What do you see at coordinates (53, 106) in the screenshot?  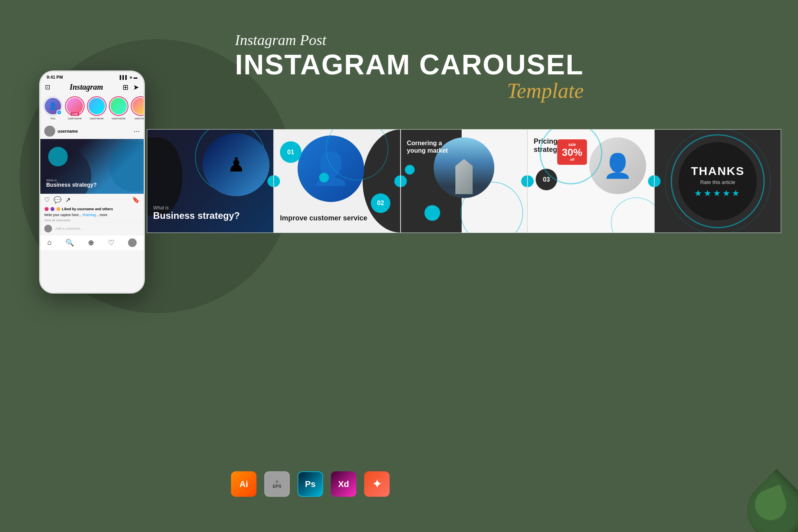 I see `person-icon: 👤` at bounding box center [53, 106].